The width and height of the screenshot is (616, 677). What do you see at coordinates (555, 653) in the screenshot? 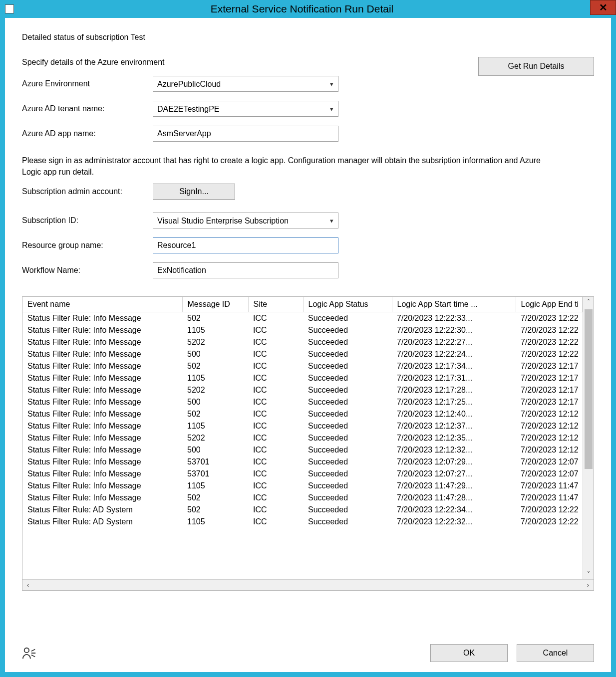
I see `cancel-button: Cancel` at bounding box center [555, 653].